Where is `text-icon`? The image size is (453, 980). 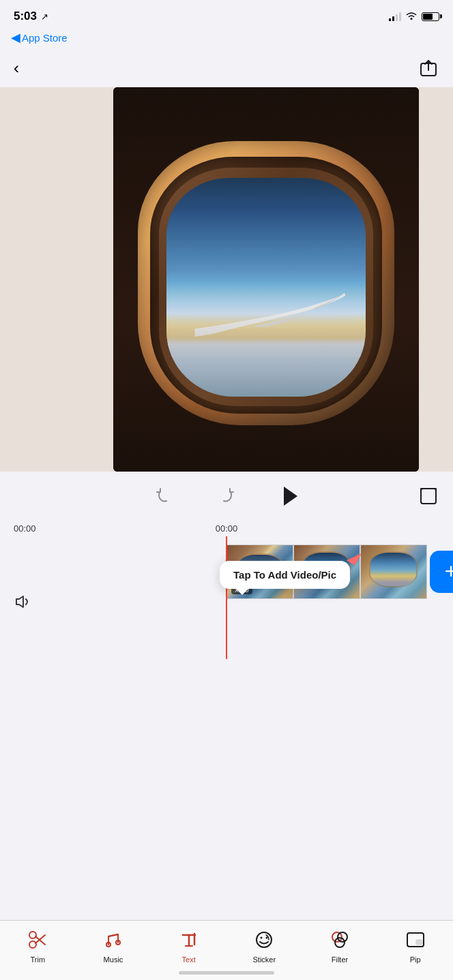
text-icon is located at coordinates (189, 940).